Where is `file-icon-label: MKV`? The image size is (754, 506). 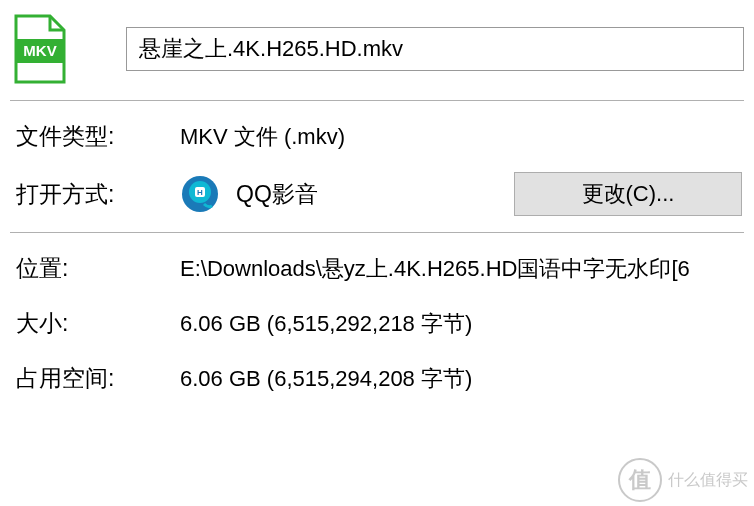
file-icon-label: MKV is located at coordinates (40, 50).